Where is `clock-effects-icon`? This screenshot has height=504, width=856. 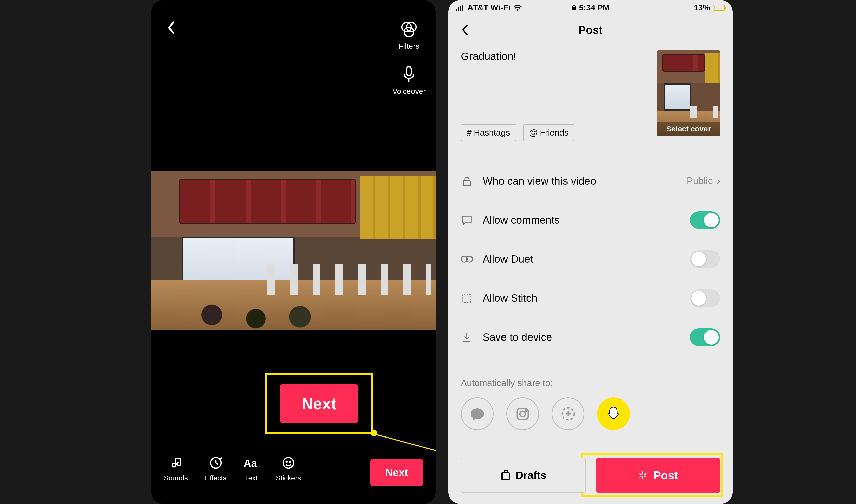 clock-effects-icon is located at coordinates (216, 463).